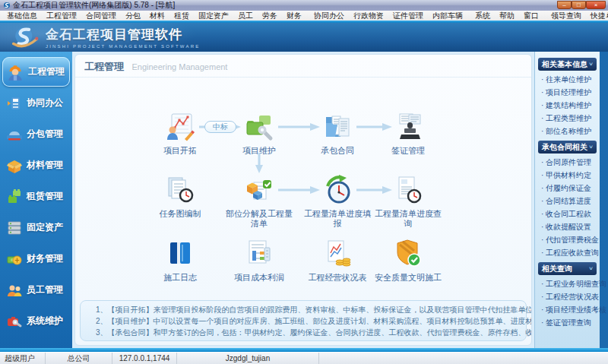 This screenshot has height=364, width=608. What do you see at coordinates (314, 333) in the screenshot?
I see `tip-line: 3、【承包合同】和甲方签订的合同，包括：甲供材约定、履约保证金、合同执行进度、工…` at bounding box center [314, 333].